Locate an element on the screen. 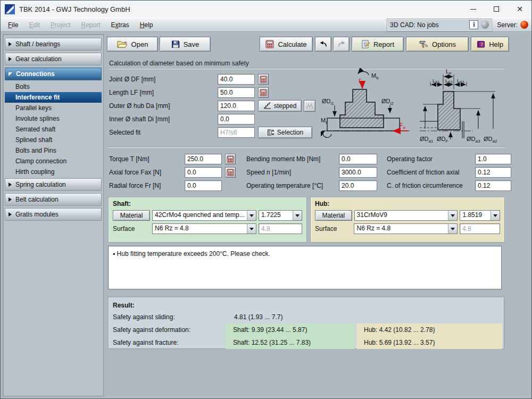 The image size is (532, 399). hub-material-combo: 31CrMoV9 is located at coordinates (406, 215).